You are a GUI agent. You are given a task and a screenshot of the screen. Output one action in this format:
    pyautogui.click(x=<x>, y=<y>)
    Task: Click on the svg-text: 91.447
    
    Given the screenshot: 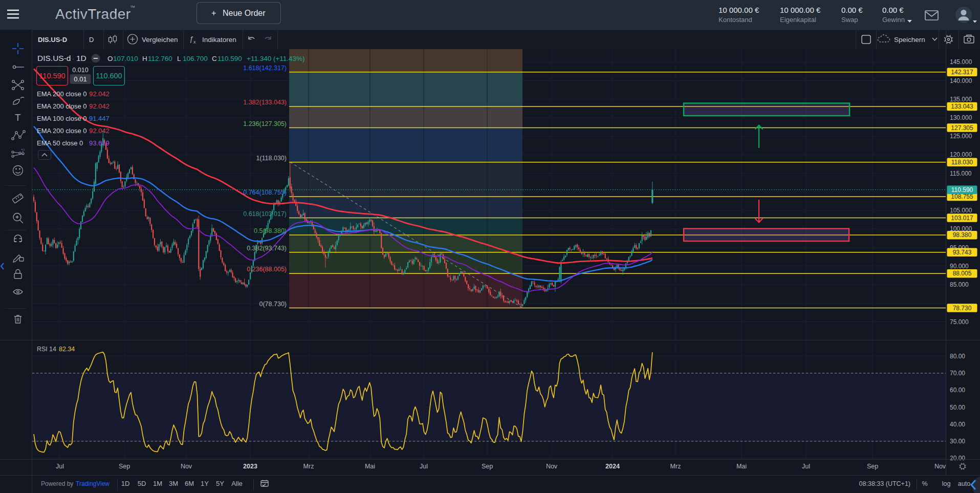 What is the action you would take?
    pyautogui.click(x=99, y=119)
    